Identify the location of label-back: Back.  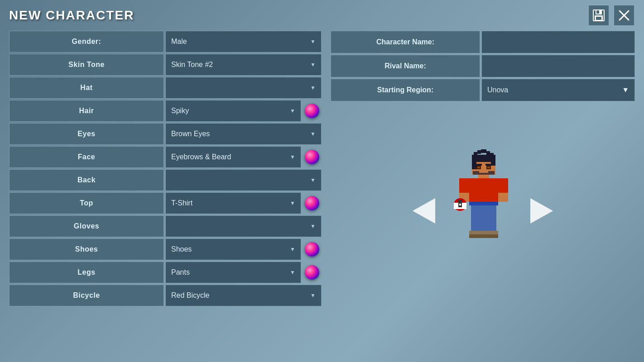
(87, 180).